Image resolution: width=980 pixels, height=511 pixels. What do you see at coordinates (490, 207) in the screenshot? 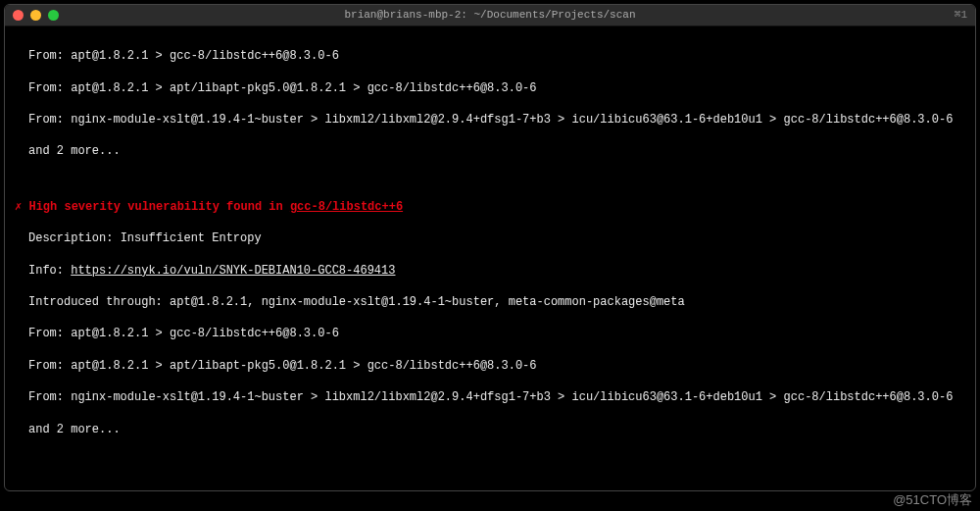
I see `vuln-heading: ✗ High severity vulnerability found in g…` at bounding box center [490, 207].